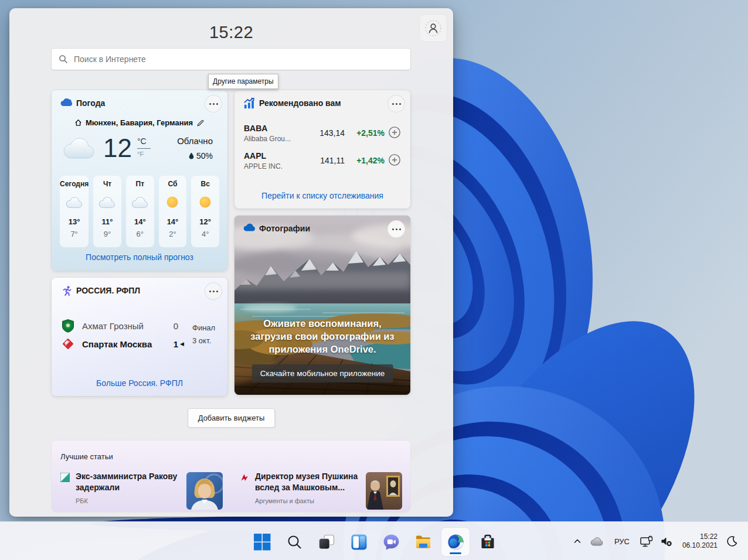 This screenshot has width=748, height=560. Describe the element at coordinates (140, 123) in the screenshot. I see `weather-location: Мюнхен, Бавария, Германия` at that location.